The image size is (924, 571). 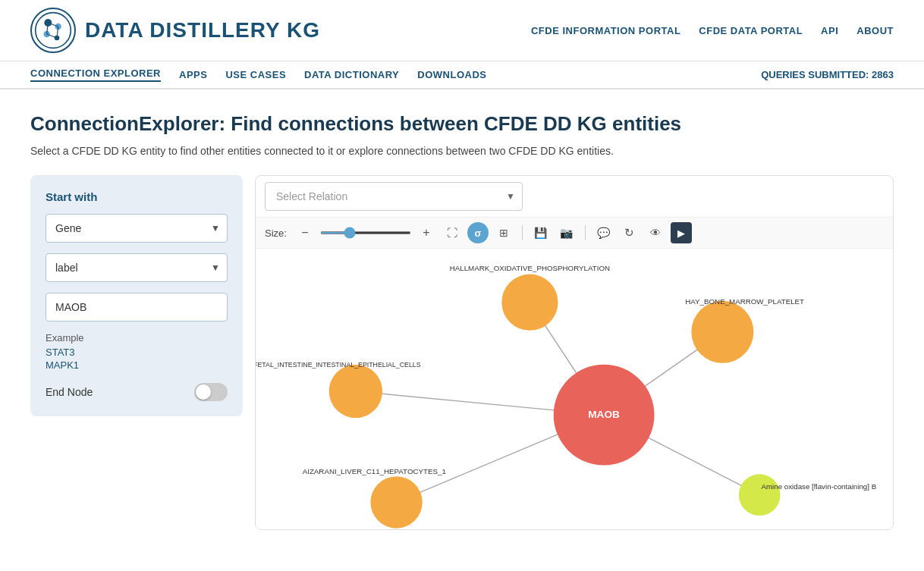 I want to click on svg-text:DESCARTES_FETAL_INTESTINE_INTE: DESCARTES_FETAL_INTESTINE_INTESTINAL_EPI…, so click(x=338, y=365).